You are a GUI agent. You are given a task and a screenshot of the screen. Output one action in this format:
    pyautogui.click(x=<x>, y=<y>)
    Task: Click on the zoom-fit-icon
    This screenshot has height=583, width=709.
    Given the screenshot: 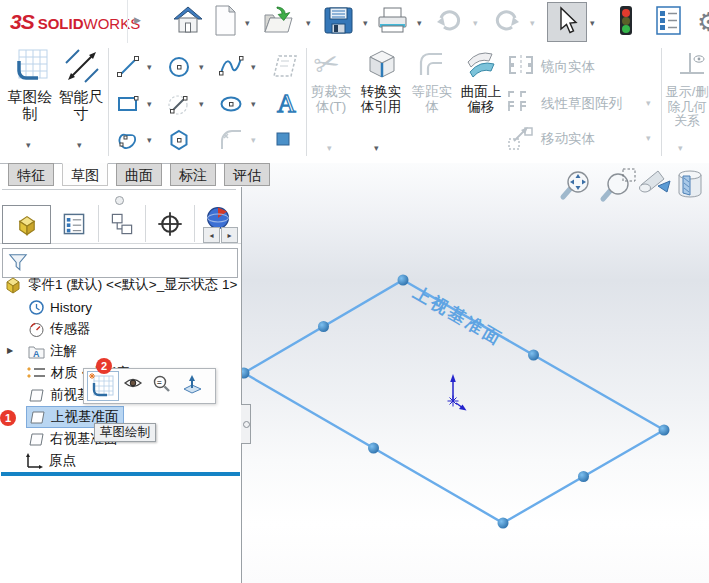 What is the action you would take?
    pyautogui.click(x=576, y=184)
    